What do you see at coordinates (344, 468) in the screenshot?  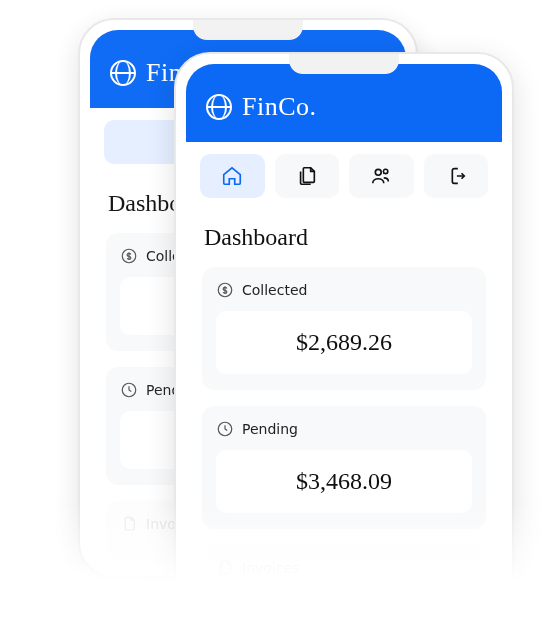 I see `card-pending: Pending $3,468.09` at bounding box center [344, 468].